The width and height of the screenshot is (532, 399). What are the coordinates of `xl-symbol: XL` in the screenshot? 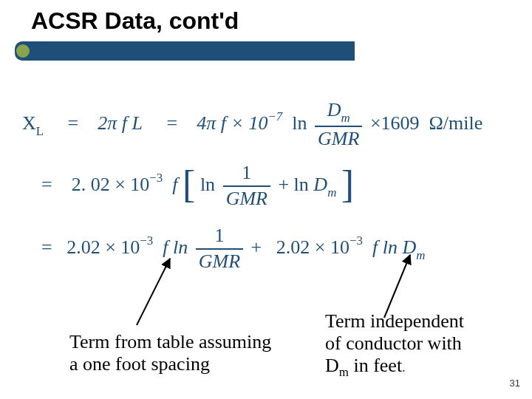 It's located at (35, 123).